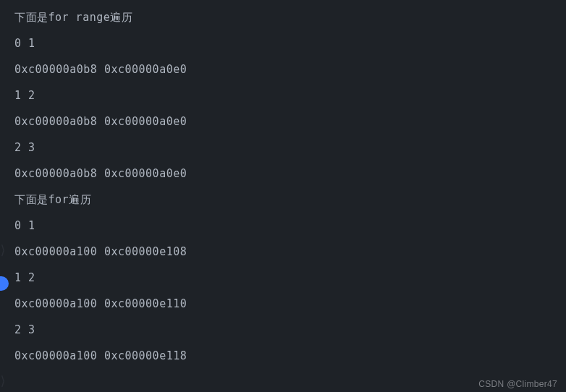 The height and width of the screenshot is (392, 566). I want to click on output-line: 下面是for range遍历, so click(290, 17).